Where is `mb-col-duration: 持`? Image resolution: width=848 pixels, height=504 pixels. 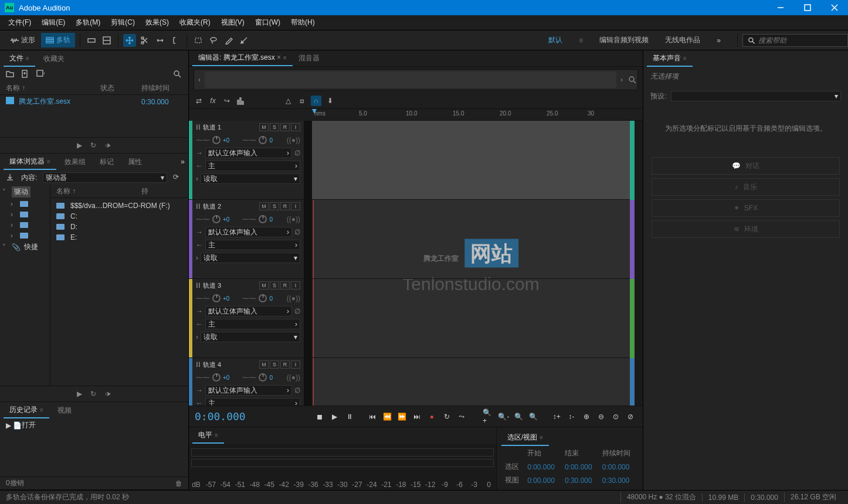
mb-col-duration: 持 is located at coordinates (162, 191).